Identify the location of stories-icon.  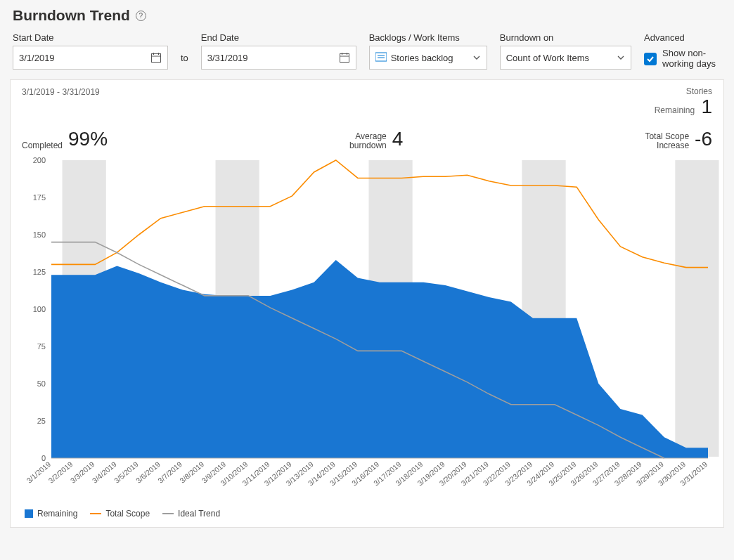
(381, 58).